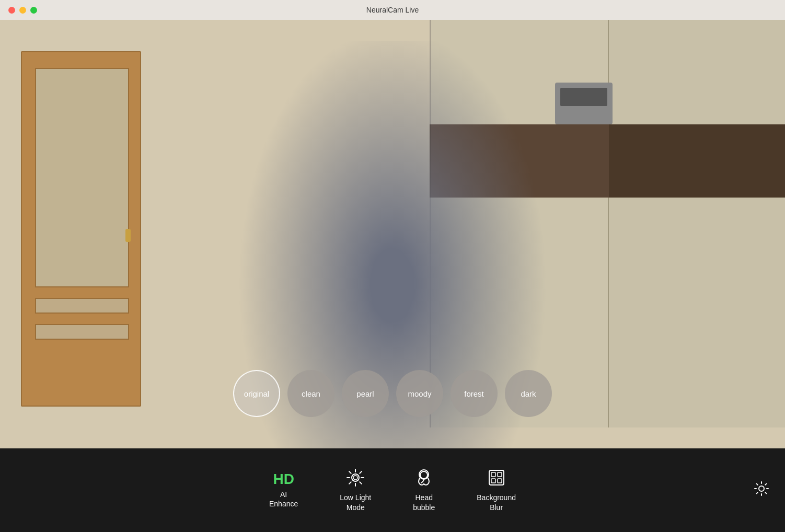 Image resolution: width=785 pixels, height=532 pixels. Describe the element at coordinates (128, 235) in the screenshot. I see `door-handle` at that location.